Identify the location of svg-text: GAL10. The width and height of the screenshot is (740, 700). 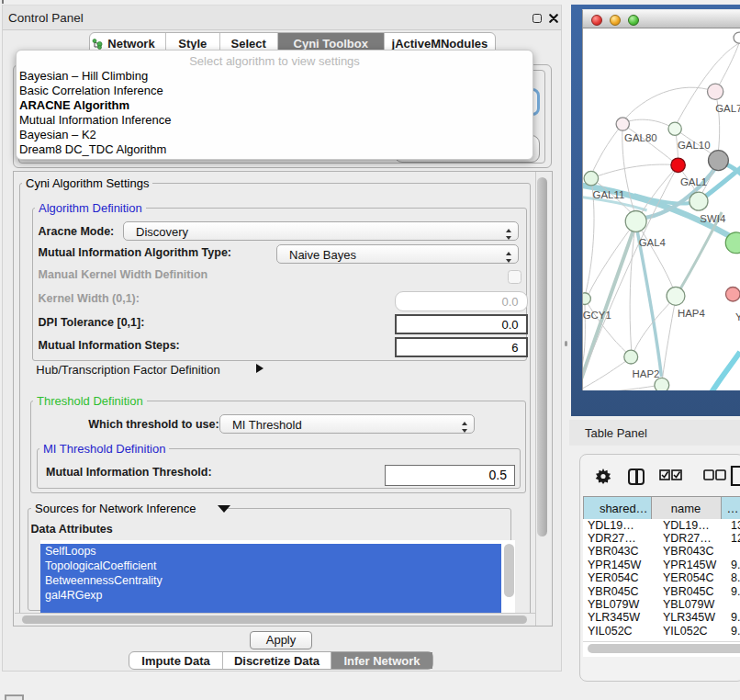
(694, 145).